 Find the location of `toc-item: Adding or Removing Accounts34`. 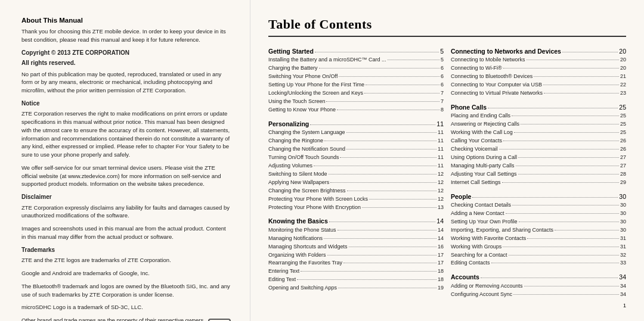

toc-item: Adding or Removing Accounts34 is located at coordinates (538, 286).